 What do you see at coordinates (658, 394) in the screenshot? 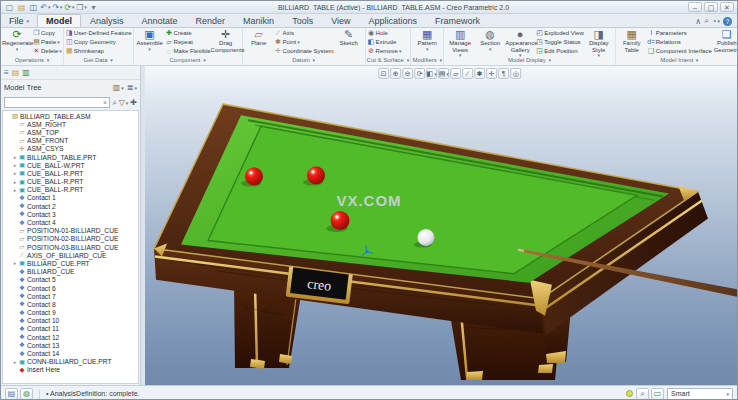
I see `box-select-icon: ▭` at bounding box center [658, 394].